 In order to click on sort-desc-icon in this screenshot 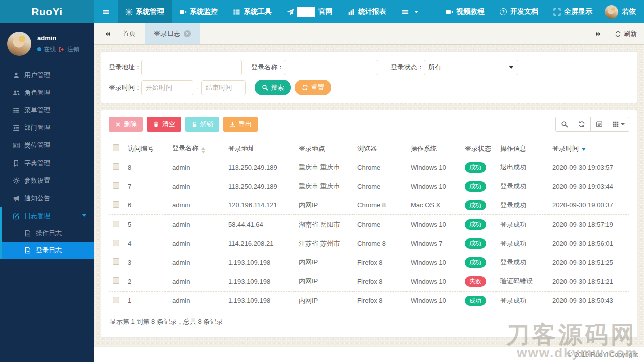, I will do `click(584, 149)`.